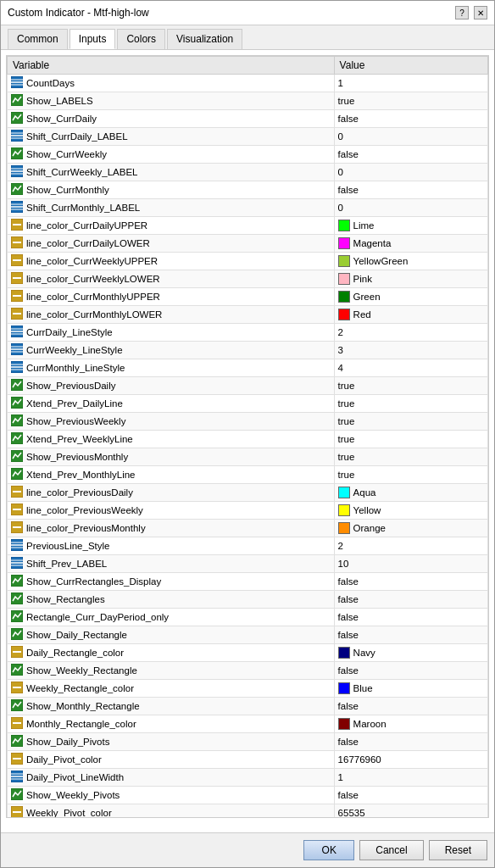 The width and height of the screenshot is (495, 868). I want to click on tab-common: Common, so click(37, 39).